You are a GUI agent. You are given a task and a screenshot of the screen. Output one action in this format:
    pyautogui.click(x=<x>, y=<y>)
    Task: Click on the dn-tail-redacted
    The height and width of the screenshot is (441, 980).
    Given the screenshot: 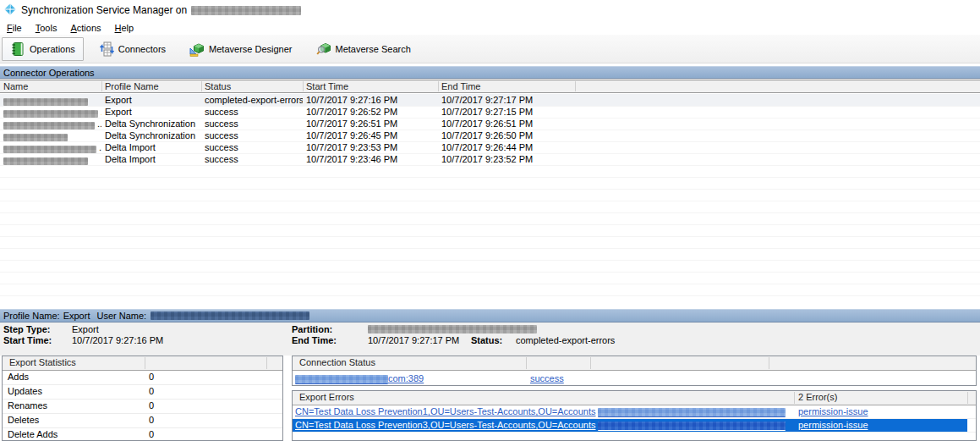 What is the action you would take?
    pyautogui.click(x=692, y=427)
    